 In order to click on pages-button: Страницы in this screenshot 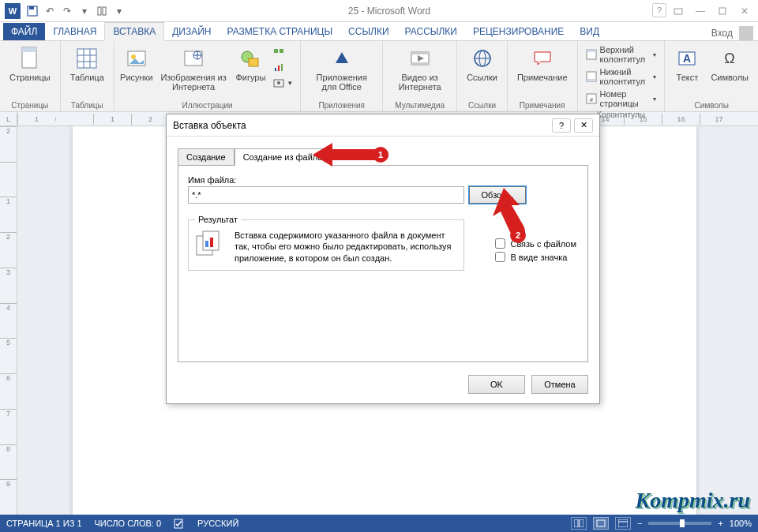, I will do `click(30, 64)`.